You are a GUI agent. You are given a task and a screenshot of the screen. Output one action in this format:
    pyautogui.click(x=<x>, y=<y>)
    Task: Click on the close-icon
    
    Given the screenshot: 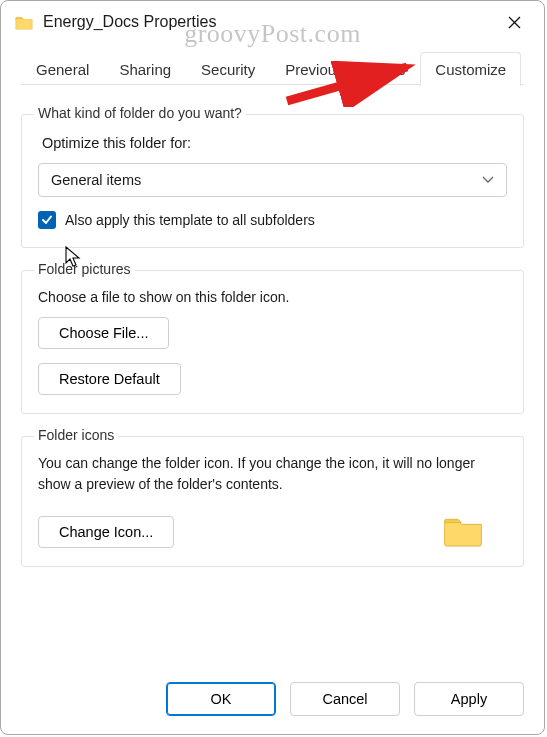 What is the action you would take?
    pyautogui.click(x=514, y=22)
    